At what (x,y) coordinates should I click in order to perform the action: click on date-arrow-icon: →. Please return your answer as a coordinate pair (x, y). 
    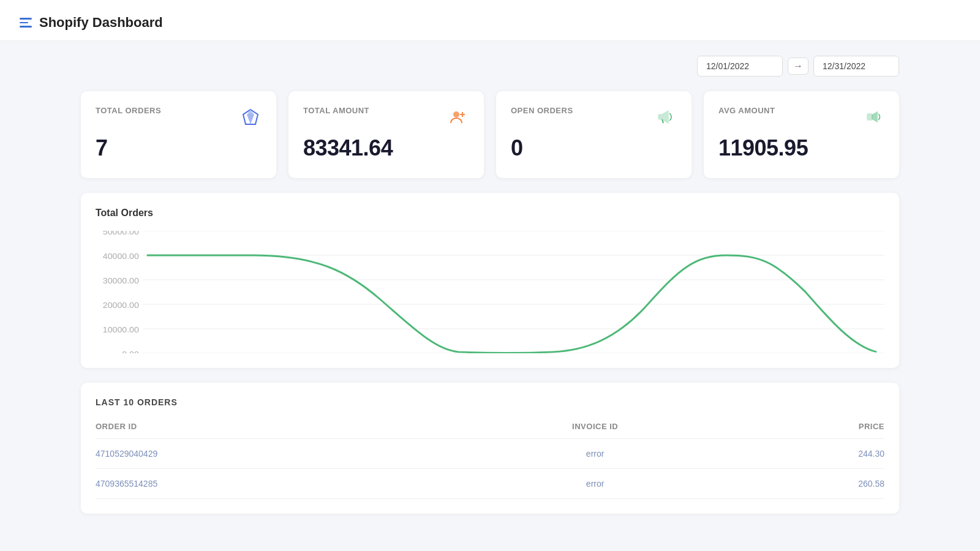
    Looking at the image, I should click on (798, 66).